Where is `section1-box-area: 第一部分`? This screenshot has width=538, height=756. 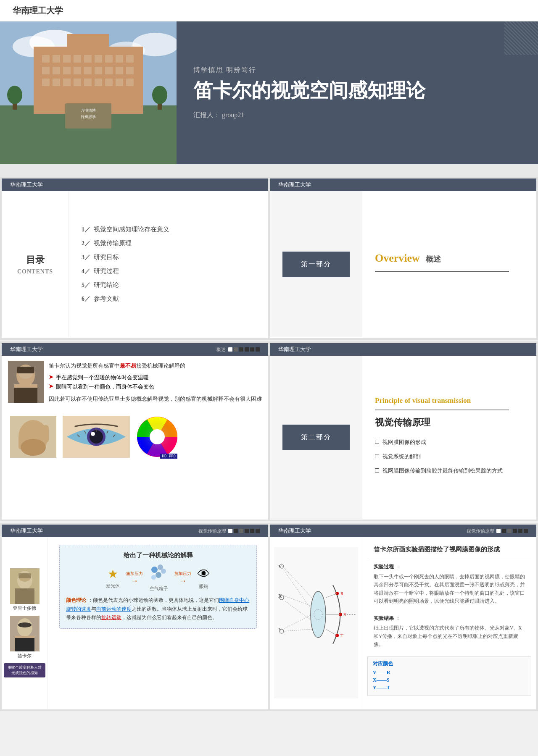 section1-box-area: 第一部分 is located at coordinates (316, 264).